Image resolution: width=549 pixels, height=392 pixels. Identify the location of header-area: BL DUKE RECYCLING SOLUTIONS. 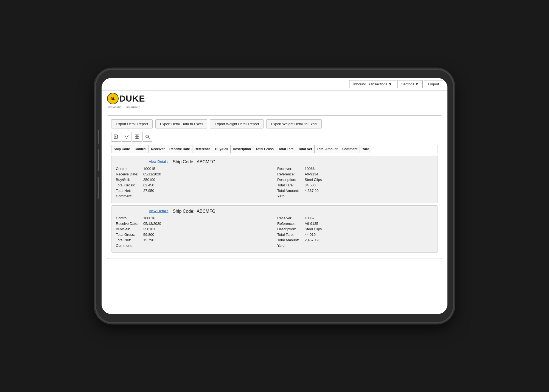
(274, 101).